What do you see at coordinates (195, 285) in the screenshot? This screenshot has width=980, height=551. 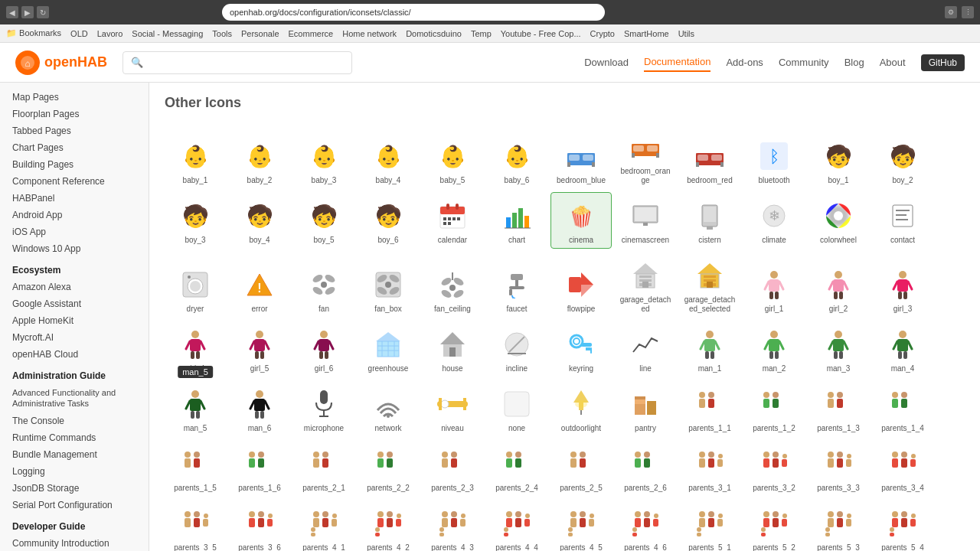 I see `icon-item-dryer: dryer` at bounding box center [195, 285].